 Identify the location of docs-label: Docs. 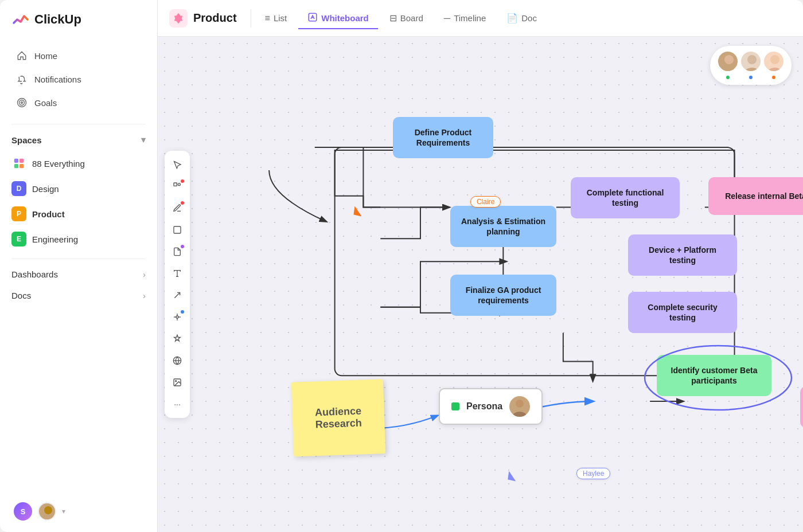
(21, 296).